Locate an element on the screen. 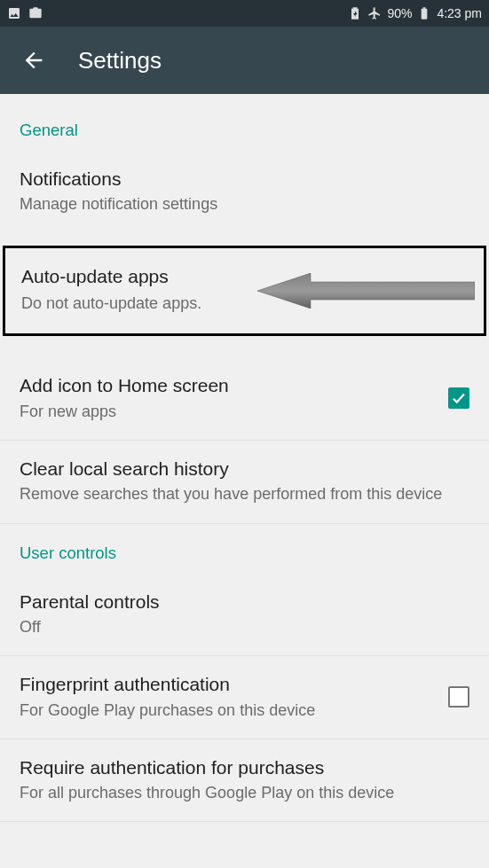 The image size is (489, 868). row-fingerprint-auth: Fingerprint authentication For Google Pl… is located at coordinates (245, 698).